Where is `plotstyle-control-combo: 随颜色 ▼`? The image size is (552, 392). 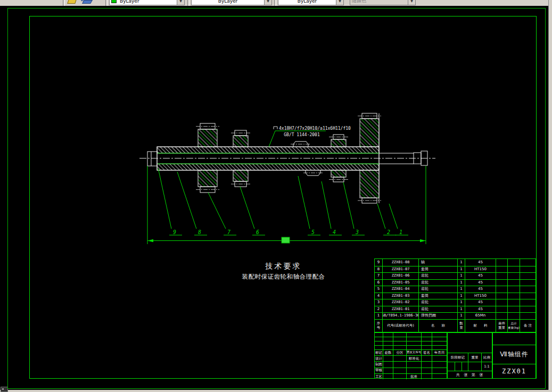 plotstyle-control-combo: 随颜色 ▼ is located at coordinates (383, 3).